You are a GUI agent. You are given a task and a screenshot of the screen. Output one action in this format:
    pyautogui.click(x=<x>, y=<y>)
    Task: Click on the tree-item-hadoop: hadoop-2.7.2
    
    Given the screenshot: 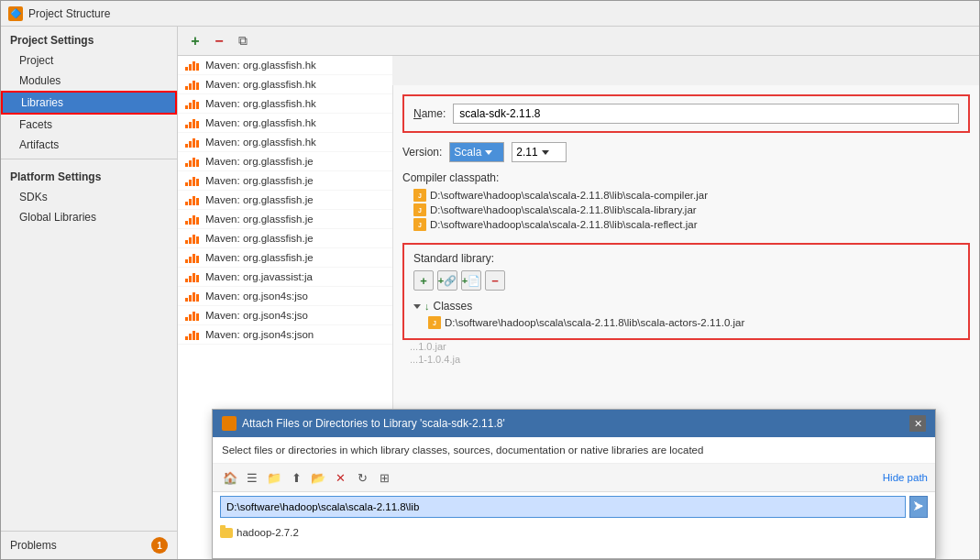 What is the action you would take?
    pyautogui.click(x=574, y=533)
    